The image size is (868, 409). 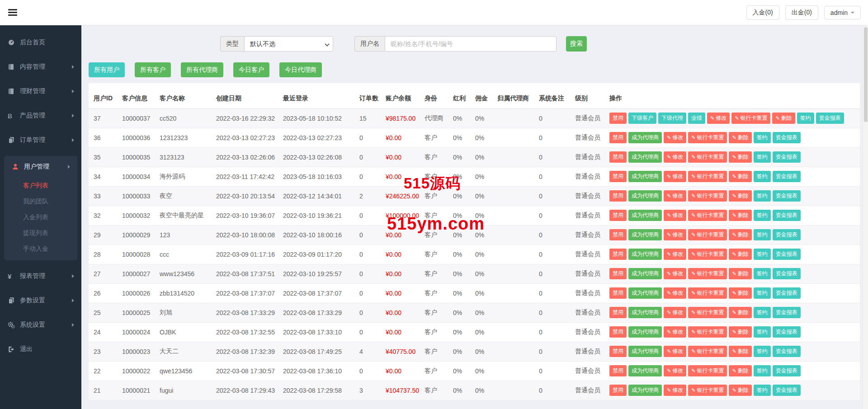 What do you see at coordinates (41, 67) in the screenshot?
I see `sidebar-item-content: 内容管理` at bounding box center [41, 67].